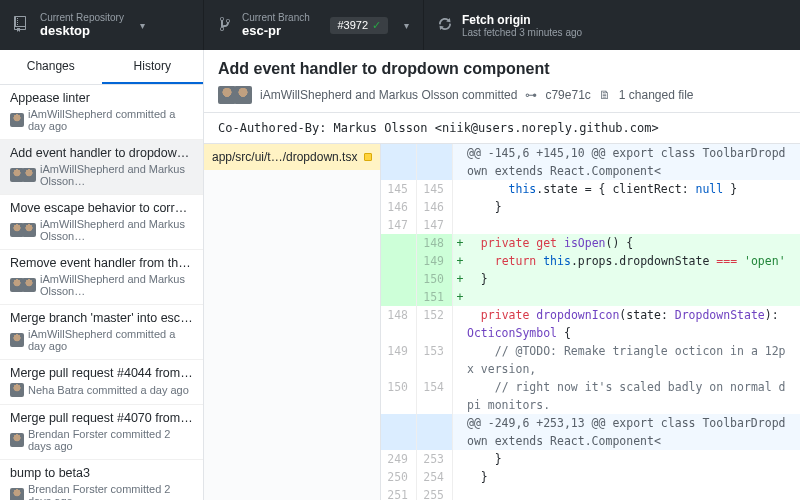 The image size is (800, 500). I want to click on diff-line: @@ -249,6 +253,13 @@ export class Toolba…, so click(590, 432).